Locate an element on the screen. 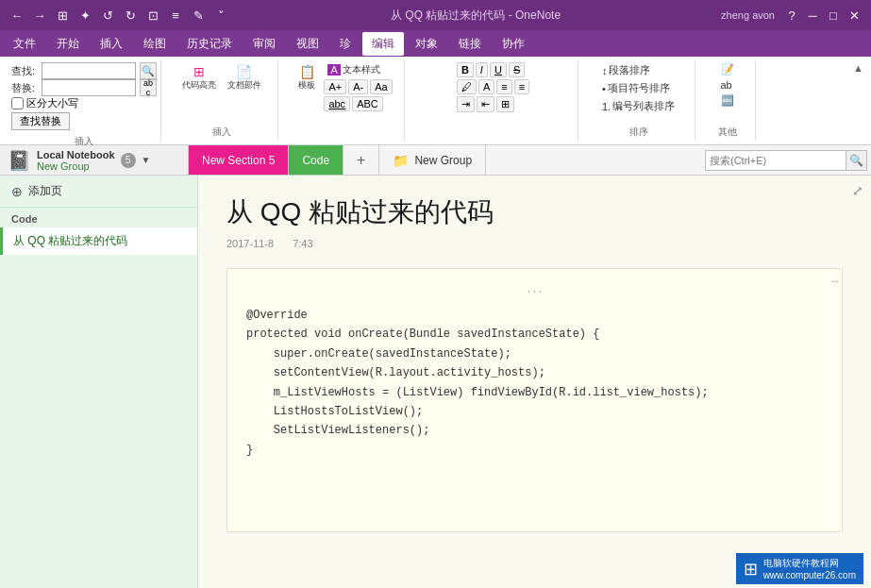 This screenshot has height=588, width=871. menu-start: 开始 is located at coordinates (68, 43).